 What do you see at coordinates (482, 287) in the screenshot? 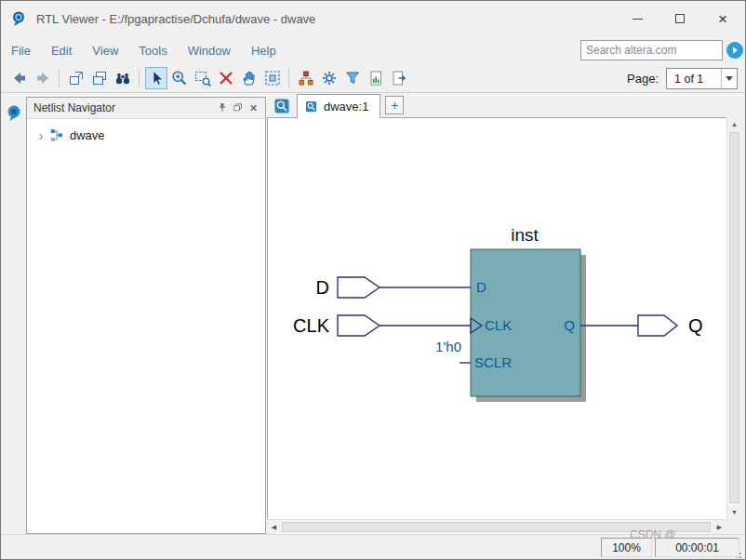
I see `port-d-label: D` at bounding box center [482, 287].